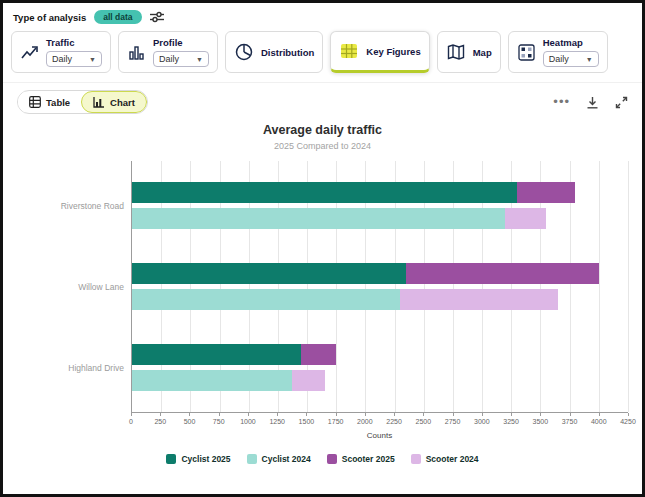 This screenshot has height=497, width=645. Describe the element at coordinates (74, 59) in the screenshot. I see `traffic-period-dropdown: Daily ▼` at that location.